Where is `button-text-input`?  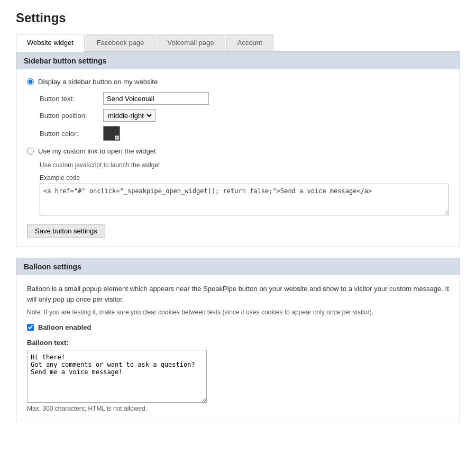 button-text-input is located at coordinates (156, 98).